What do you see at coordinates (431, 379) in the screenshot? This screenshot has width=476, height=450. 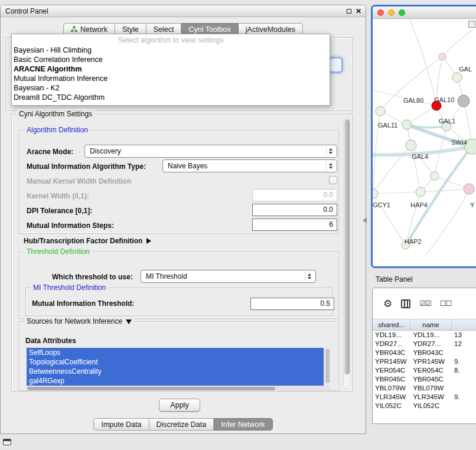 I see `table-cell: YBR045C` at bounding box center [431, 379].